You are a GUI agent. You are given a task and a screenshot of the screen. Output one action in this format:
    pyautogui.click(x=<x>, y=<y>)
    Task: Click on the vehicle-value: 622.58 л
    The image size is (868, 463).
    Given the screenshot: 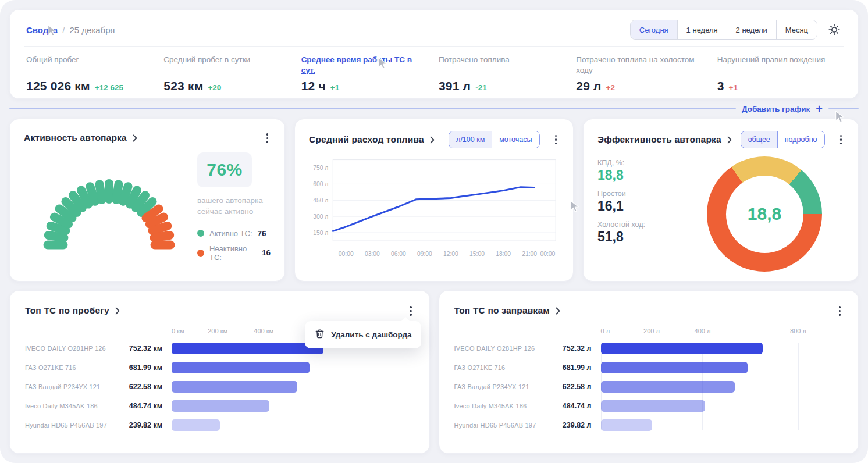 What is the action you would take?
    pyautogui.click(x=574, y=387)
    